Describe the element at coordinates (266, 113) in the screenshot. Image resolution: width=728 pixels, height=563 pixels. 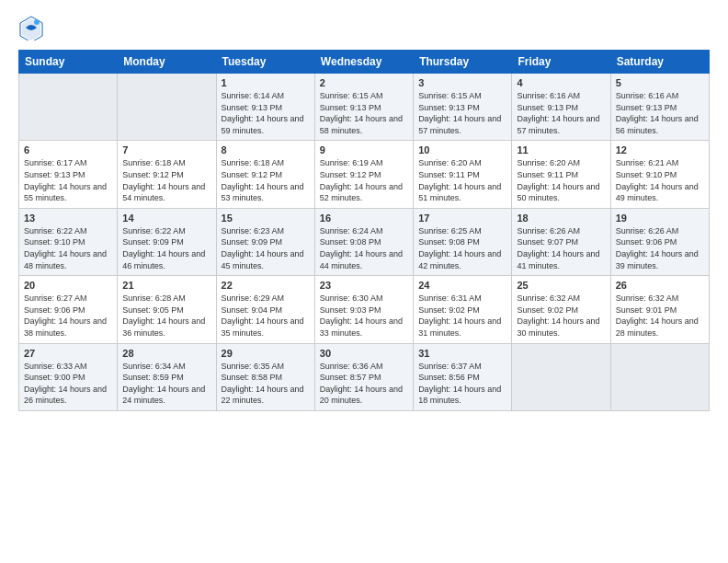
I see `day-info: Sunrise: 6:14 AMSunset: 9:13 PMDaylight:…` at that location.